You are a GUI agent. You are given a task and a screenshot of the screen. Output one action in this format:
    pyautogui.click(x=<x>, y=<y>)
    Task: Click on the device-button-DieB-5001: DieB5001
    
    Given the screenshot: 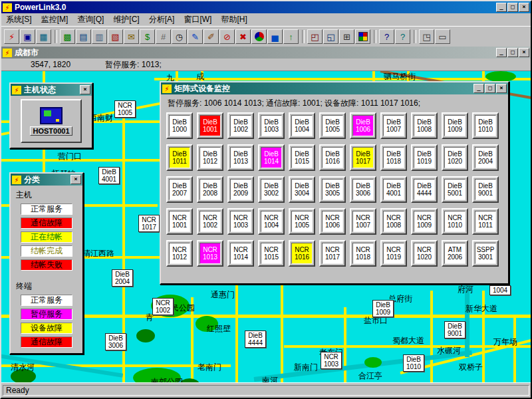 What is the action you would take?
    pyautogui.click(x=455, y=190)
    